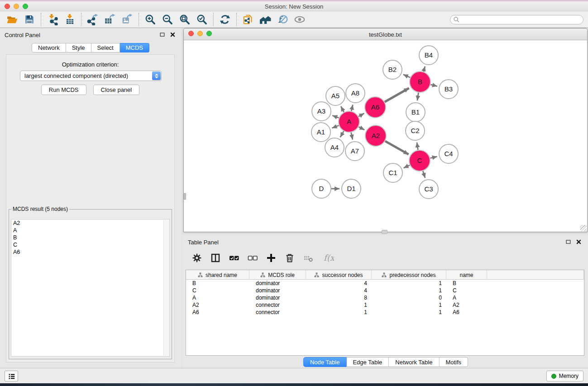  Describe the element at coordinates (392, 70) in the screenshot. I see `node-B2: B2` at that location.